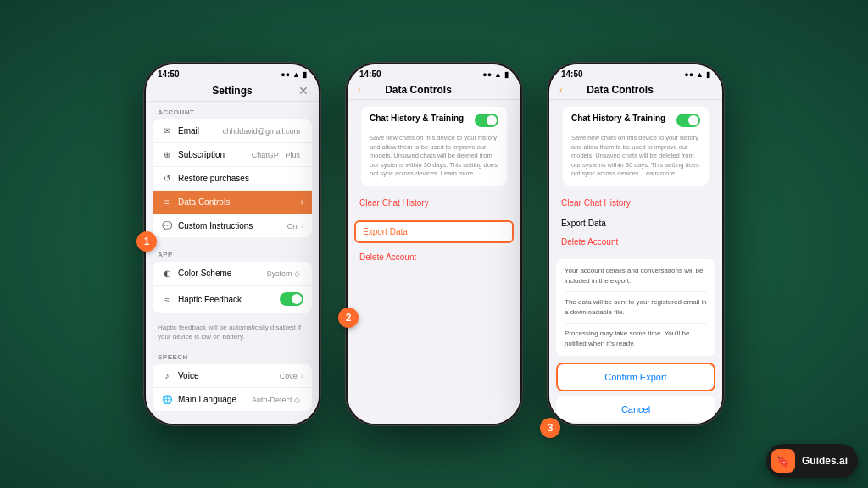 This screenshot has height=488, width=868. What do you see at coordinates (285, 75) in the screenshot?
I see `signal-icon: ●●` at bounding box center [285, 75].